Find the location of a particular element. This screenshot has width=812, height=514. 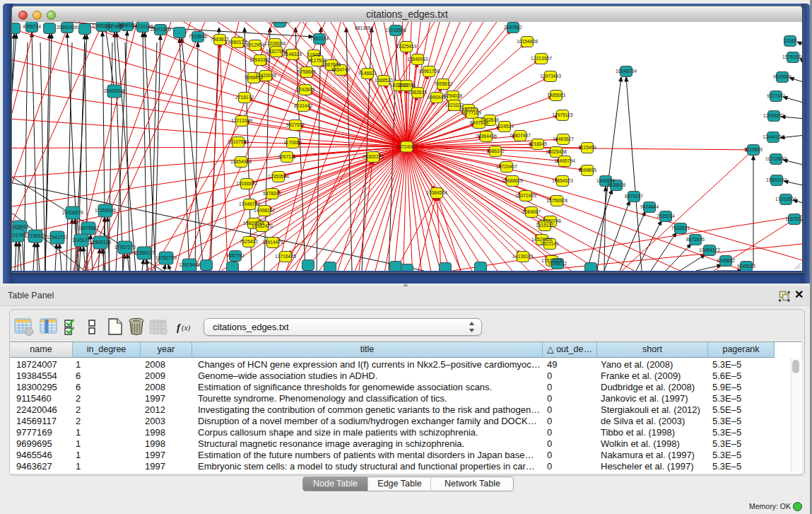

svg-text: 12923448 is located at coordinates (189, 264).